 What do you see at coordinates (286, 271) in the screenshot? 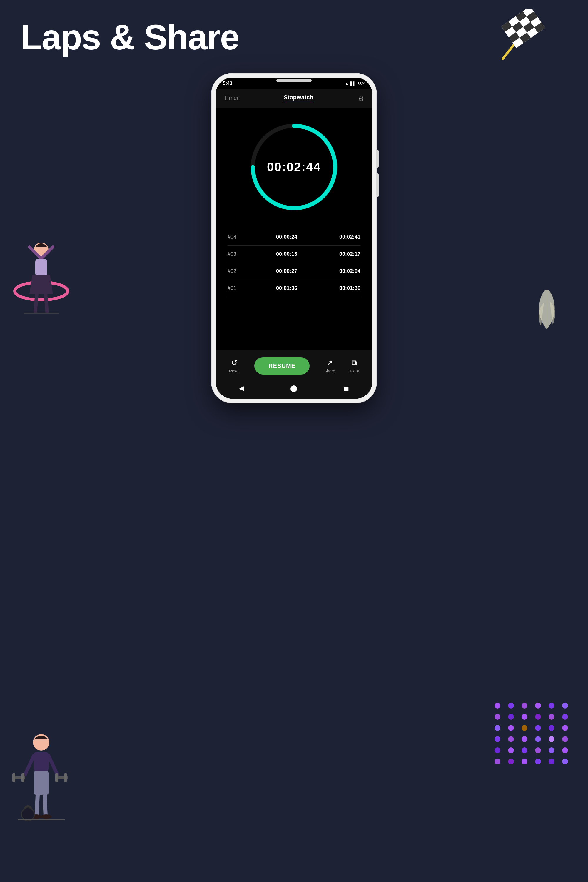
I see `lap-time-2: 00:00:27` at bounding box center [286, 271].